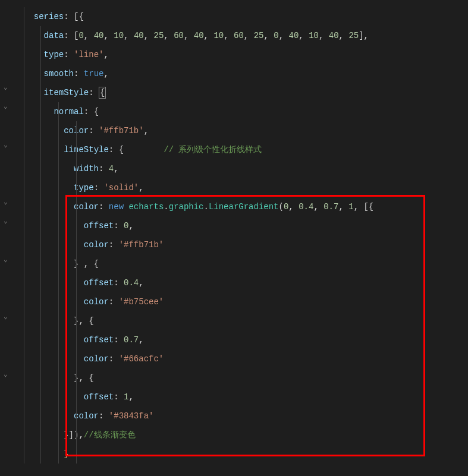 Image resolution: width=468 pixels, height=476 pixels. What do you see at coordinates (243, 435) in the screenshot?
I see `code-line: }]),//线条渐变色` at bounding box center [243, 435].